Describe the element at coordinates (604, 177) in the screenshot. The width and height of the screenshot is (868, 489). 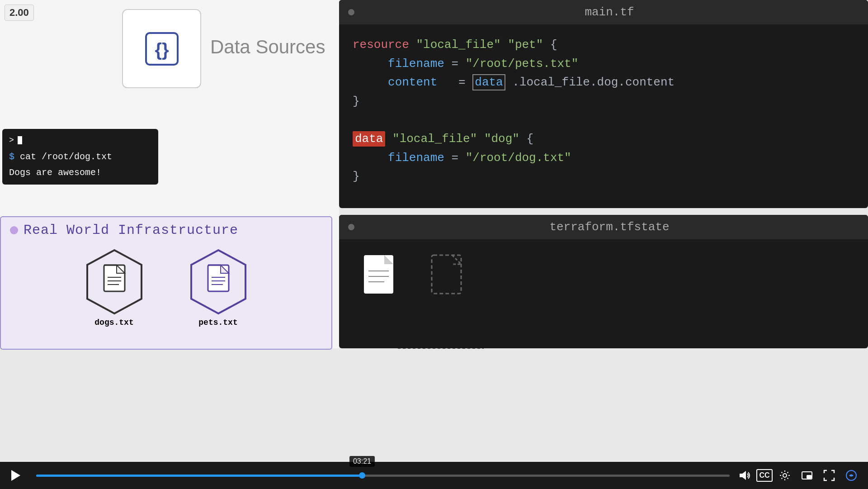
I see `code-line-8: }` at that location.